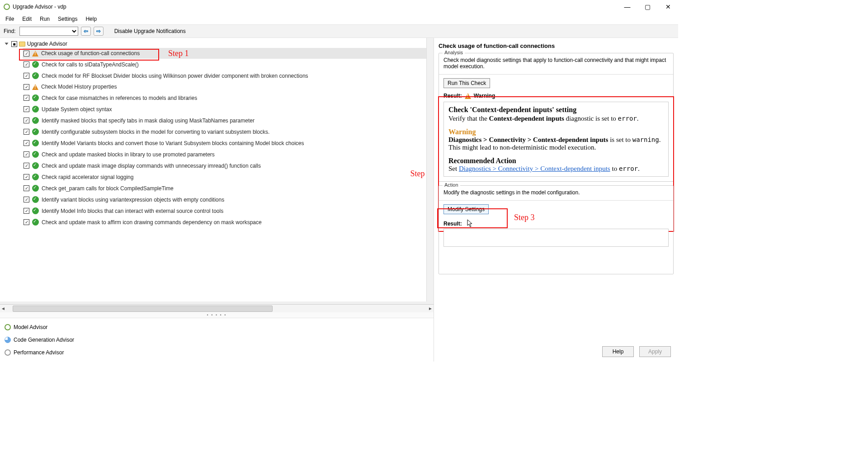 This screenshot has width=868, height=461. Describe the element at coordinates (556, 118) in the screenshot. I see `result-p1: Verify that the Context-dependent inputs…` at that location.